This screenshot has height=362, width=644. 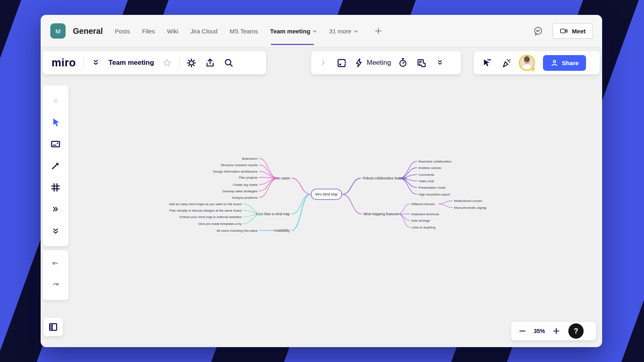 What do you see at coordinates (290, 31) in the screenshot?
I see `tab-label: Team meeting` at bounding box center [290, 31].